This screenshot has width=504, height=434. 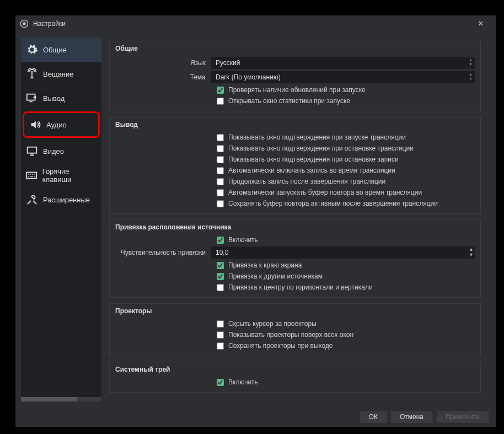 What do you see at coordinates (411, 417) in the screenshot?
I see `cancel-button: Отмена` at bounding box center [411, 417].